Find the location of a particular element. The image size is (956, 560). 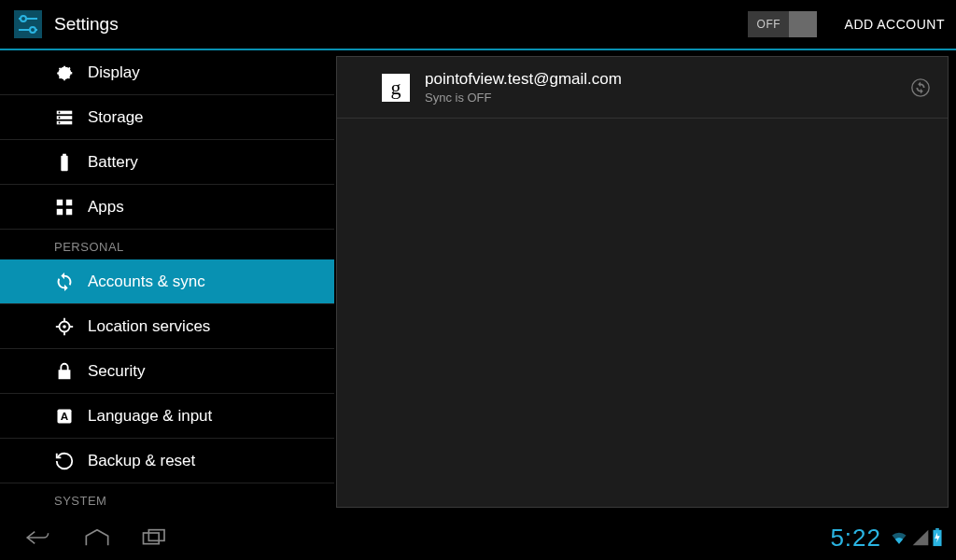

wifi-icon is located at coordinates (899, 538).